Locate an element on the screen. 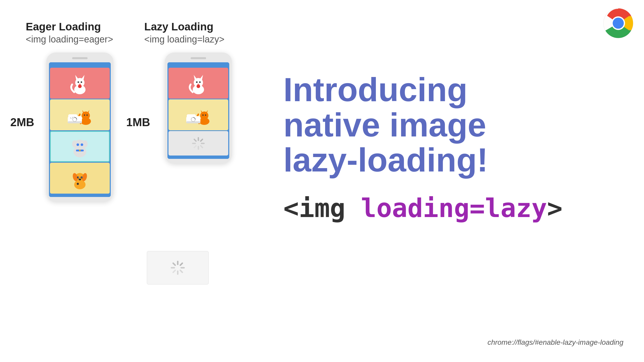  code-snippet: <img loading=lazy> is located at coordinates (451, 208).